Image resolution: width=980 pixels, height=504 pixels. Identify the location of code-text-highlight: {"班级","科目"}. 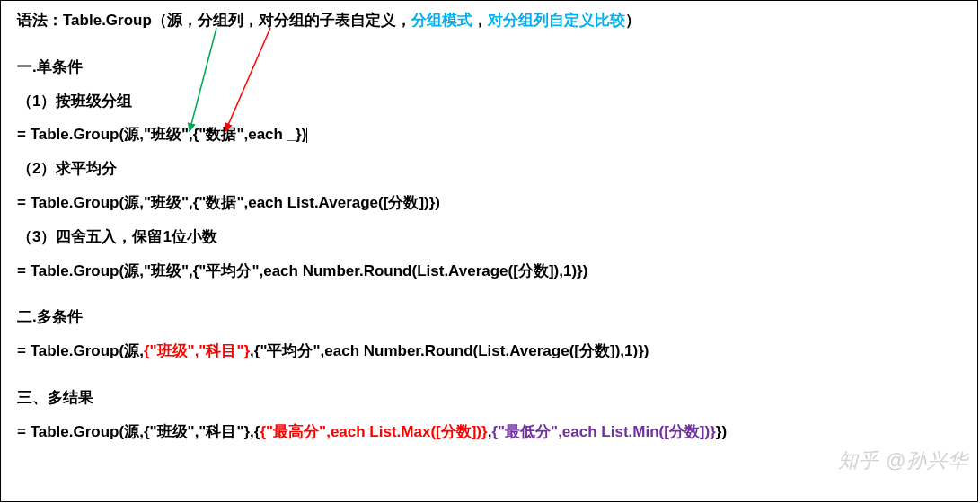
(197, 350).